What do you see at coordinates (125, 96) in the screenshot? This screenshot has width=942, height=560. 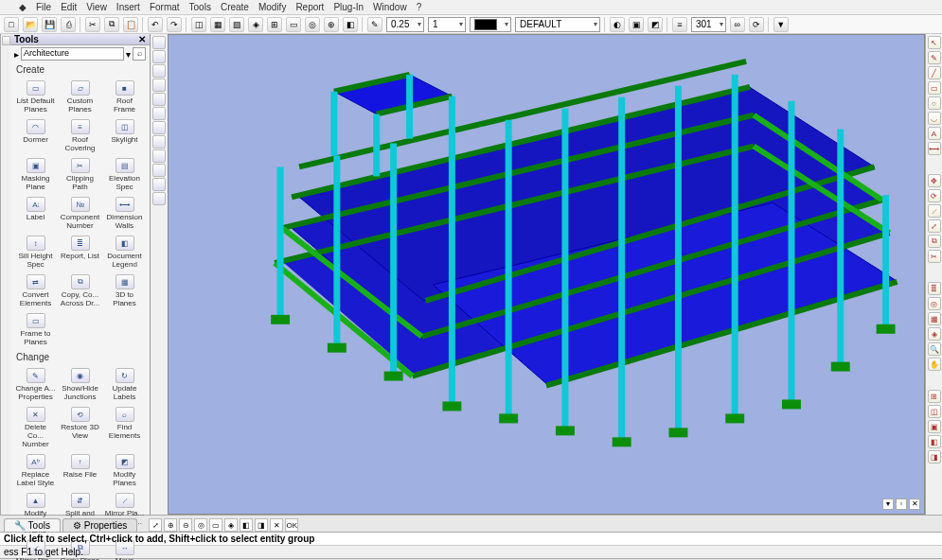 I see `tool-roof-frame: ■Roof Frame` at bounding box center [125, 96].